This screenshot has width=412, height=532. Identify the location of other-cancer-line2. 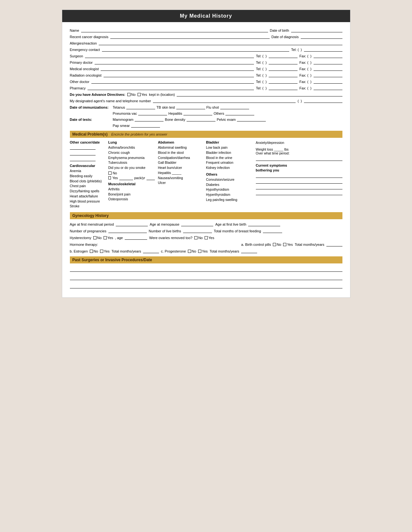
(83, 153).